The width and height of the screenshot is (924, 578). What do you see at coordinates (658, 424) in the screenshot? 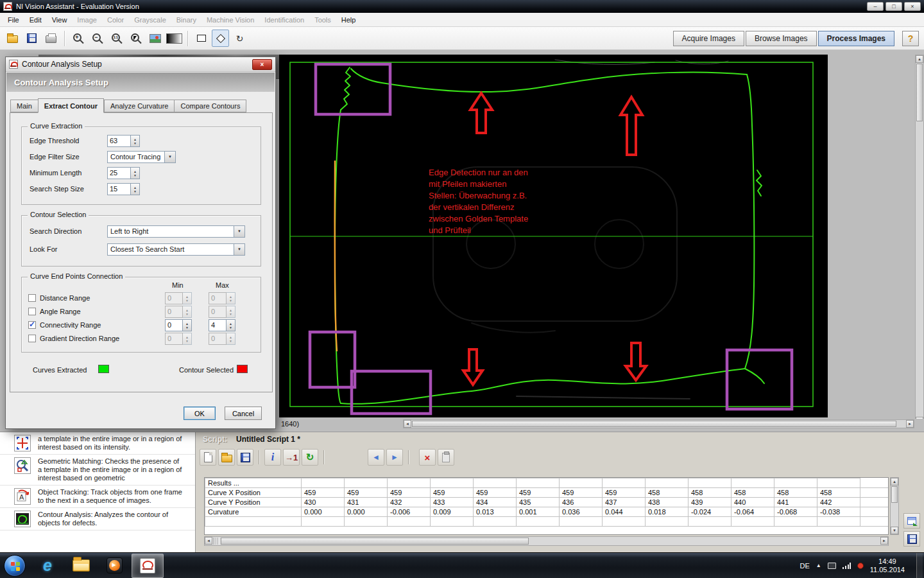
I see `viewer-horizontal-scrollbar: ◄ ►` at bounding box center [658, 424].